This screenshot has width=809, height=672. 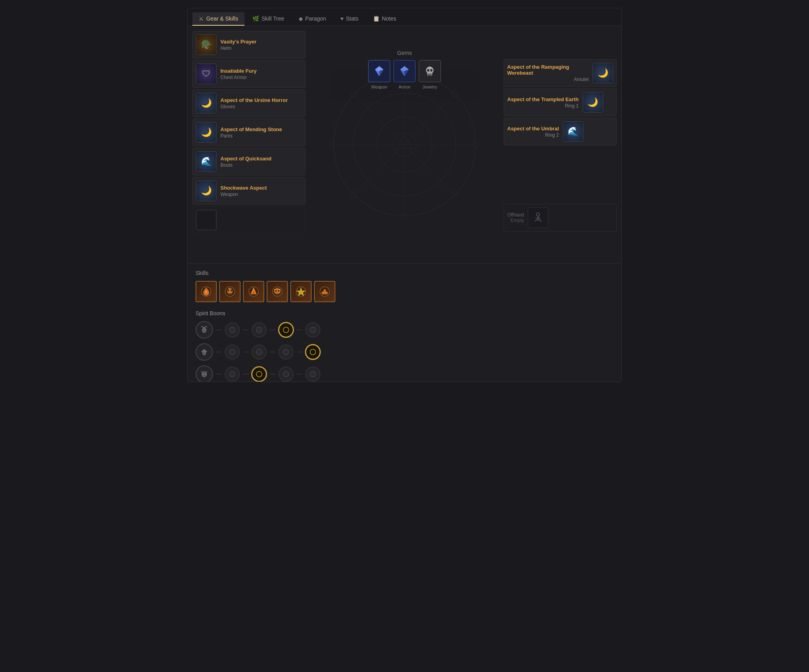 What do you see at coordinates (249, 191) in the screenshot?
I see `gear-item-weapon: 🌙 Shockwave Aspect Weapon` at bounding box center [249, 191].